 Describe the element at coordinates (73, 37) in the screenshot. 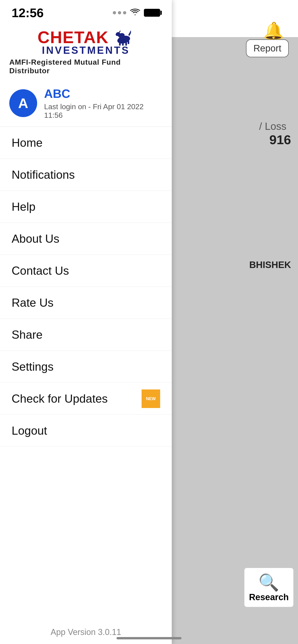

I see `logo-chetak: CHETAK` at that location.